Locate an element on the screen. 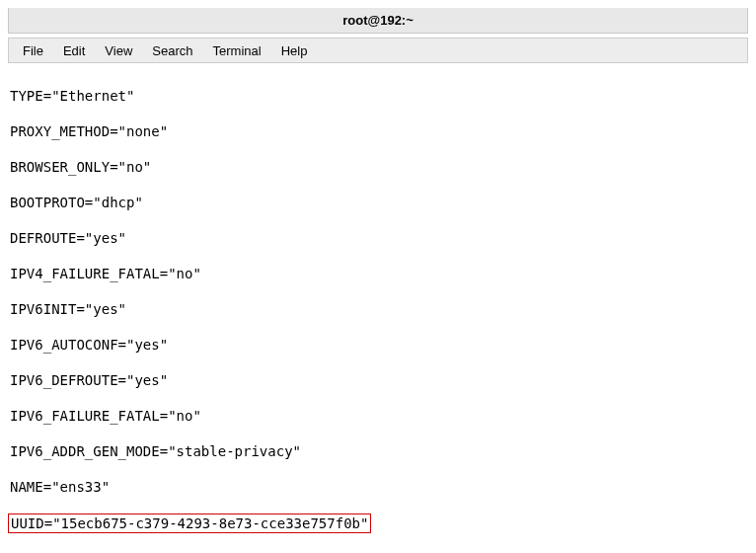 The height and width of the screenshot is (553, 756). config-line: IPV6_DEFROUTE="yes" is located at coordinates (378, 380).